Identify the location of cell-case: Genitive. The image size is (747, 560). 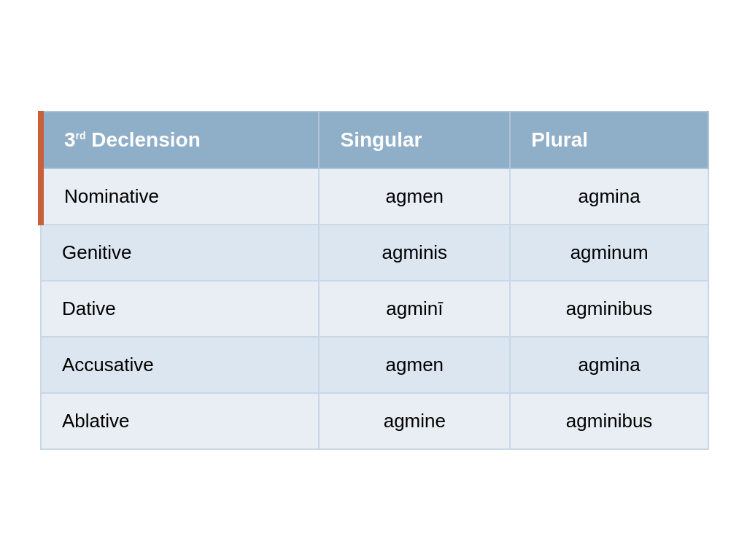
(179, 252).